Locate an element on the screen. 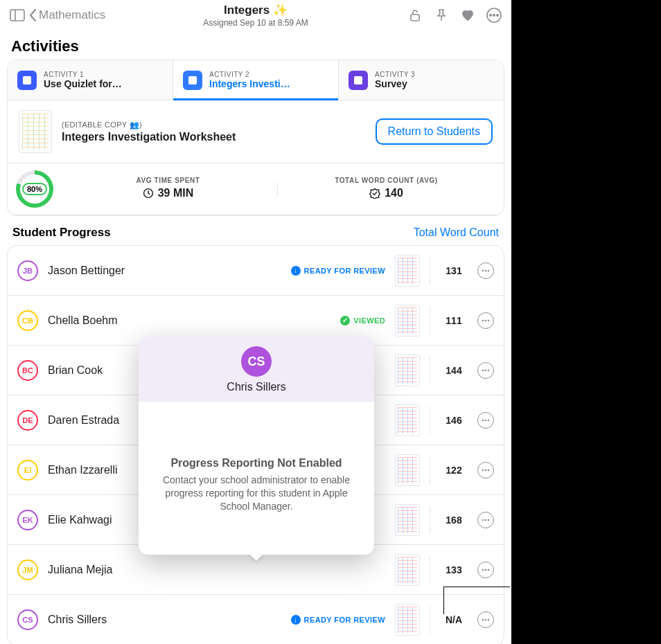  editable-copy-label: (EDITABLE COPY 👥) is located at coordinates (148, 125).